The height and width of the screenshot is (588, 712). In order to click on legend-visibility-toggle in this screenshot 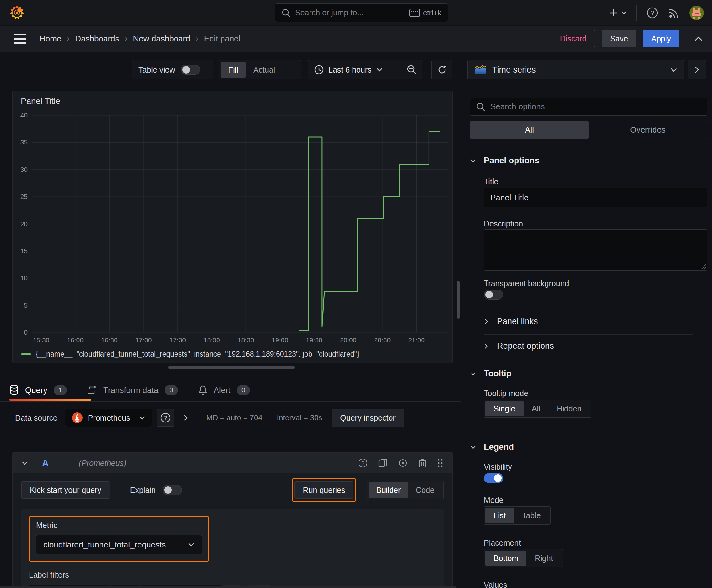, I will do `click(494, 478)`.